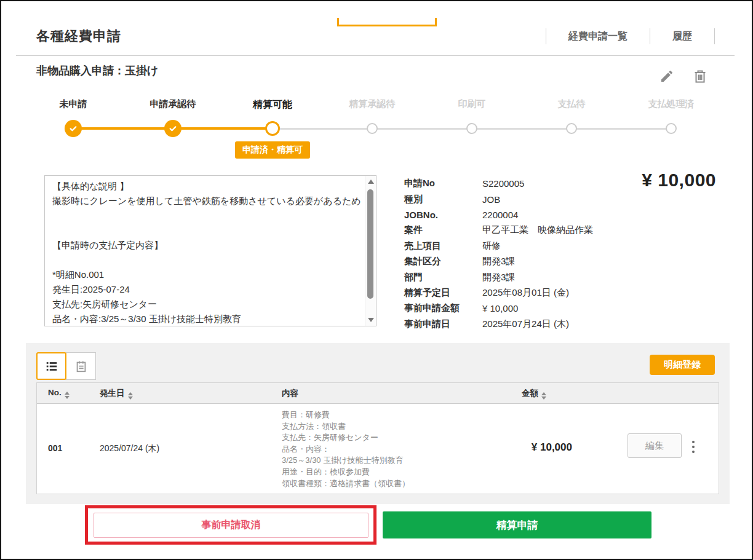  What do you see at coordinates (97, 71) in the screenshot?
I see `request-subtitle: 非物品購入申請：玉掛け` at bounding box center [97, 71].